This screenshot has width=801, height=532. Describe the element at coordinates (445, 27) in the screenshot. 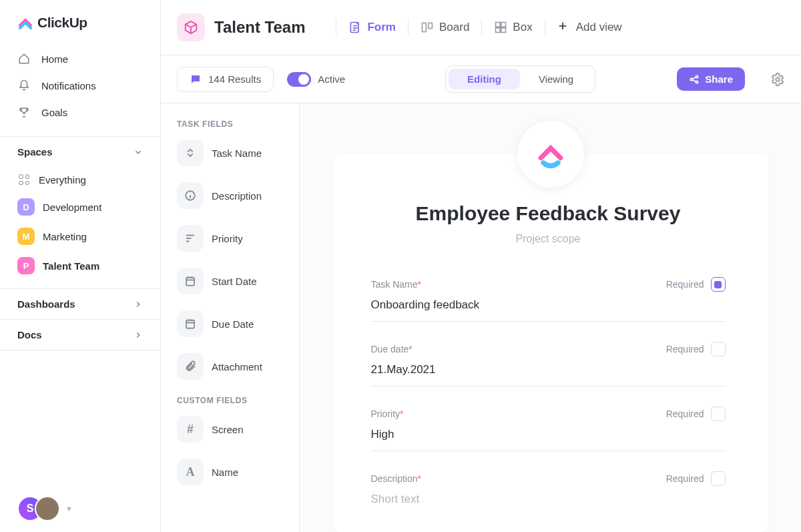

I see `view-tab-board: Board` at that location.